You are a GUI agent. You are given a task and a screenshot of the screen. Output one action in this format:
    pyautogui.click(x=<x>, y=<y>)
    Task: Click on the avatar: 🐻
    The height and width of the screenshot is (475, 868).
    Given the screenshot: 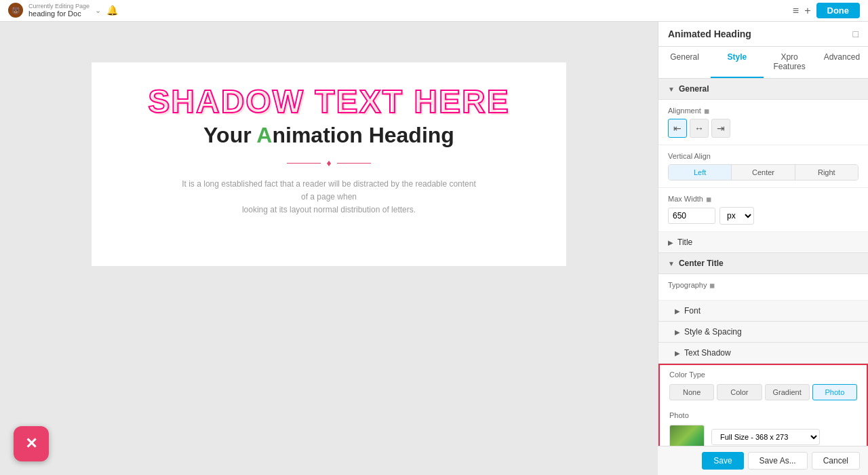 What is the action you would take?
    pyautogui.click(x=16, y=10)
    